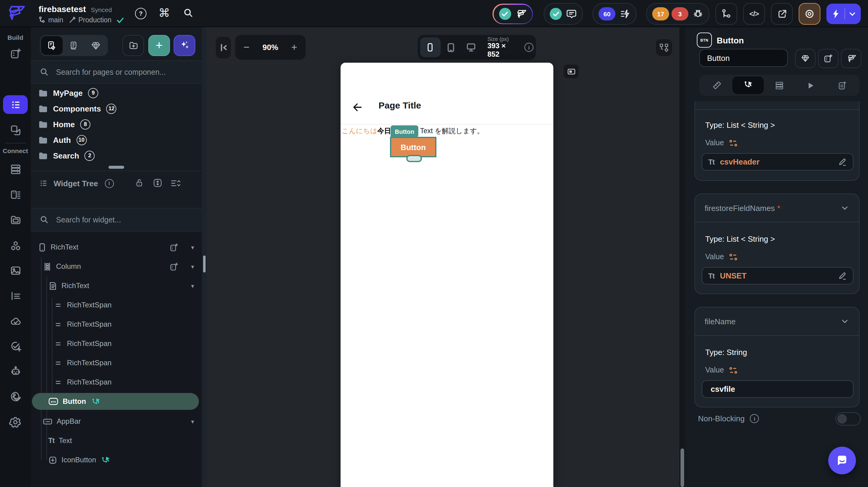  Describe the element at coordinates (16, 321) in the screenshot. I see `rail-item-cloud-functions` at that location.